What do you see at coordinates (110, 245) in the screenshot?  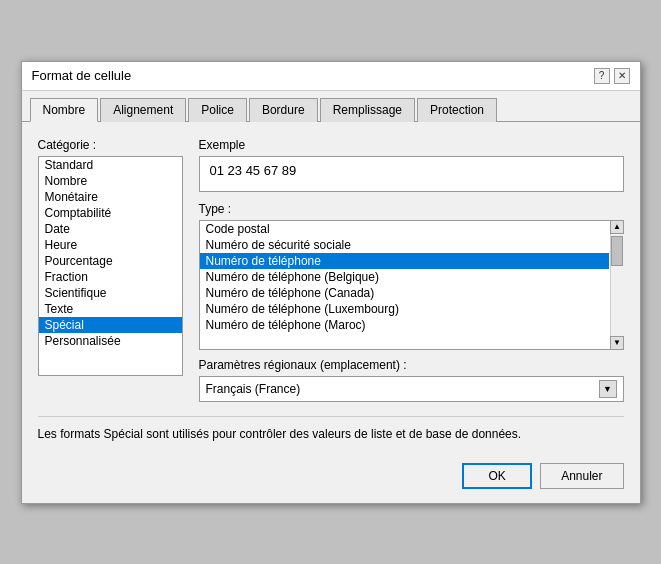 I see `category-item-heure: Heure` at bounding box center [110, 245].